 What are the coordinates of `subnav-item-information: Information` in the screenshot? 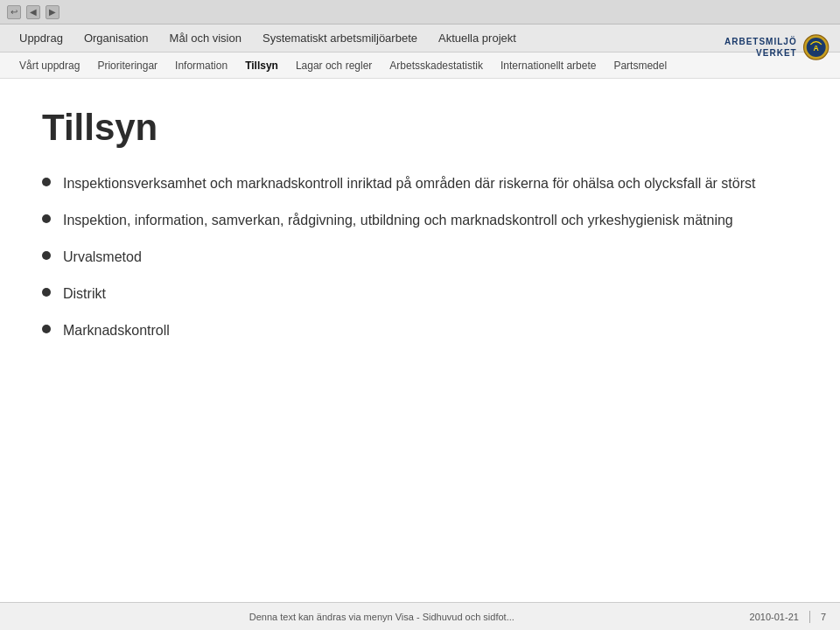 It's located at (201, 66).